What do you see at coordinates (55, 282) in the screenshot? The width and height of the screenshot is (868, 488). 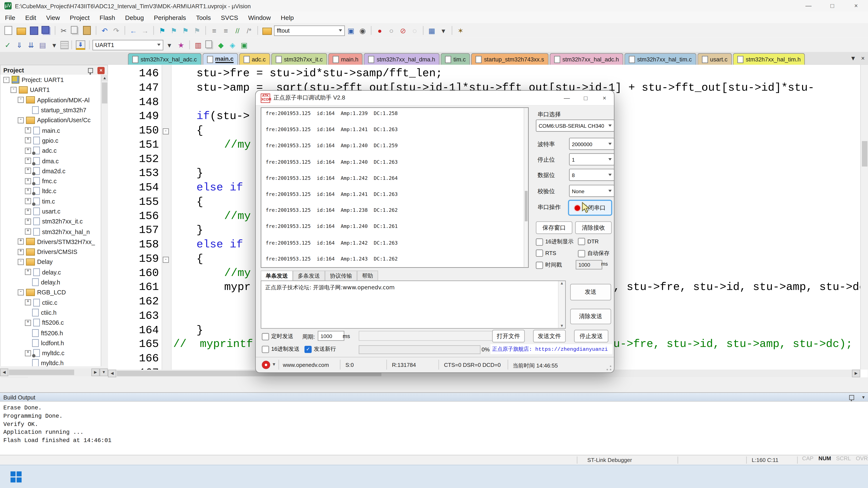 I see `tree-item-delay-h: delay.h` at bounding box center [55, 282].